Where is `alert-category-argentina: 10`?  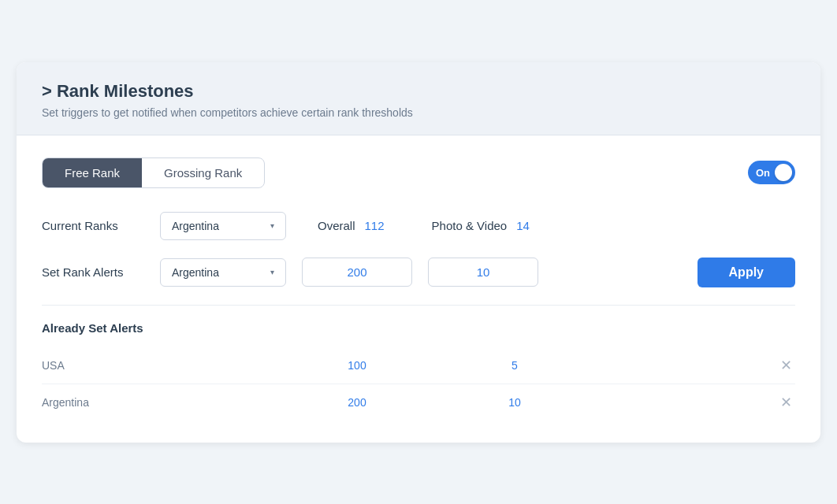
alert-category-argentina: 10 is located at coordinates (515, 402).